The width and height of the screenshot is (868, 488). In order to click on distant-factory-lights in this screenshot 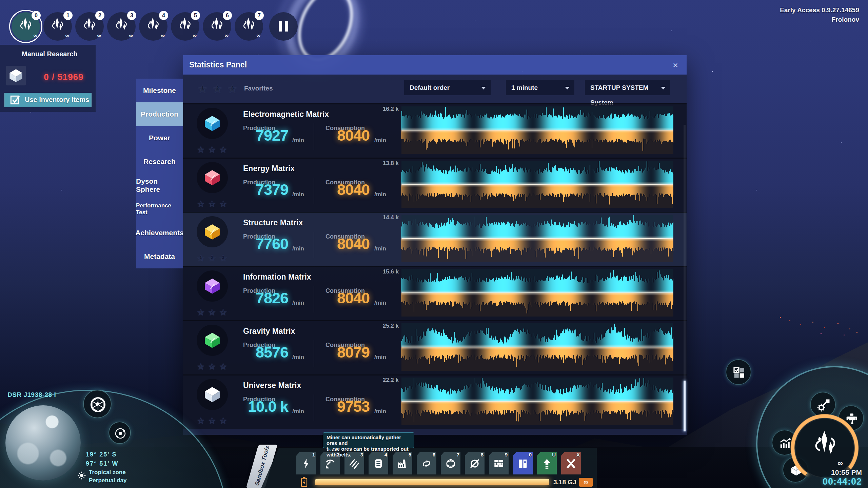, I will do `click(781, 317)`.